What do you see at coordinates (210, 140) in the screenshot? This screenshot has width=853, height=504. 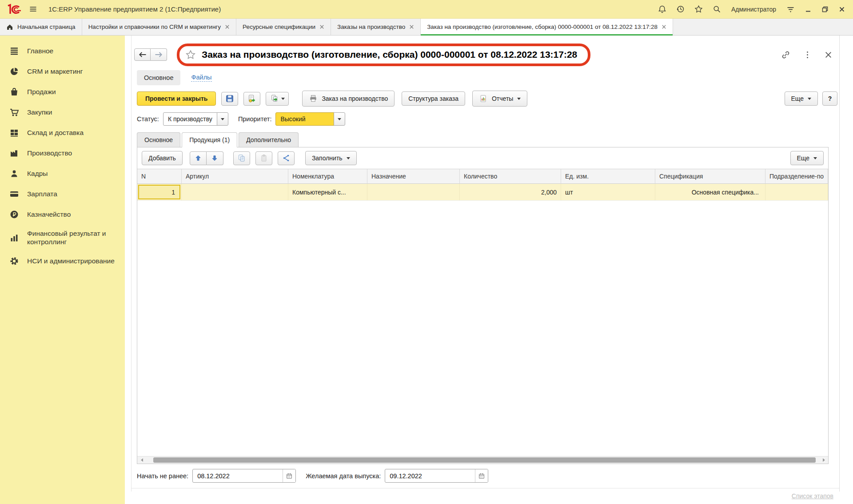 I see `detail-tab-products: Продукция (1)` at bounding box center [210, 140].